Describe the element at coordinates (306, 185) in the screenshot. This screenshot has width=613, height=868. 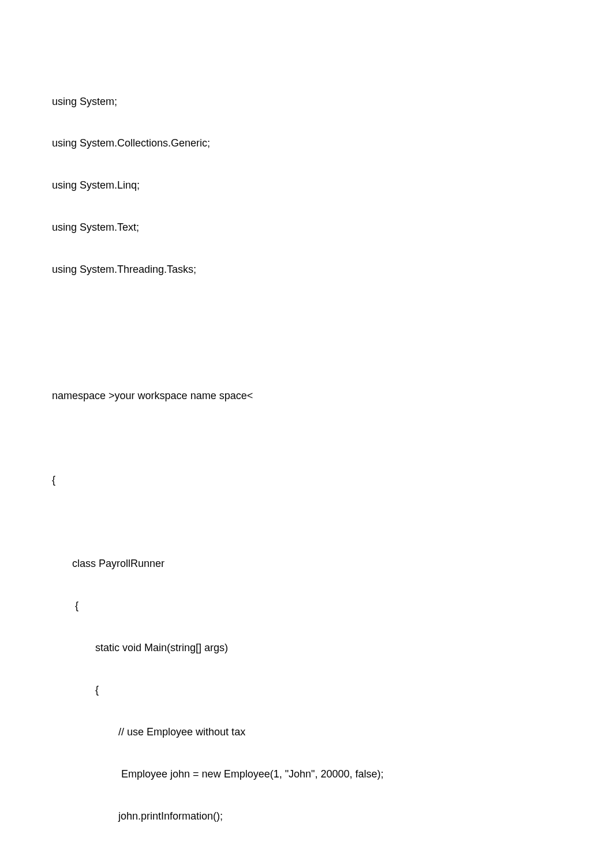
I see `code-line: using System.Linq;` at that location.